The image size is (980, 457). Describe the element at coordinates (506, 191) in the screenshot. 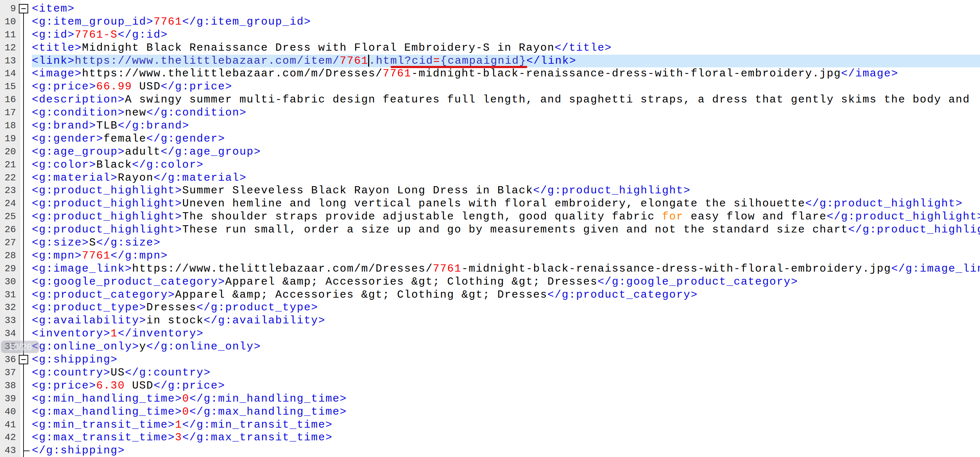

I see `code-line-text: <g:product_highlight>Summer Sleeveless B…` at that location.